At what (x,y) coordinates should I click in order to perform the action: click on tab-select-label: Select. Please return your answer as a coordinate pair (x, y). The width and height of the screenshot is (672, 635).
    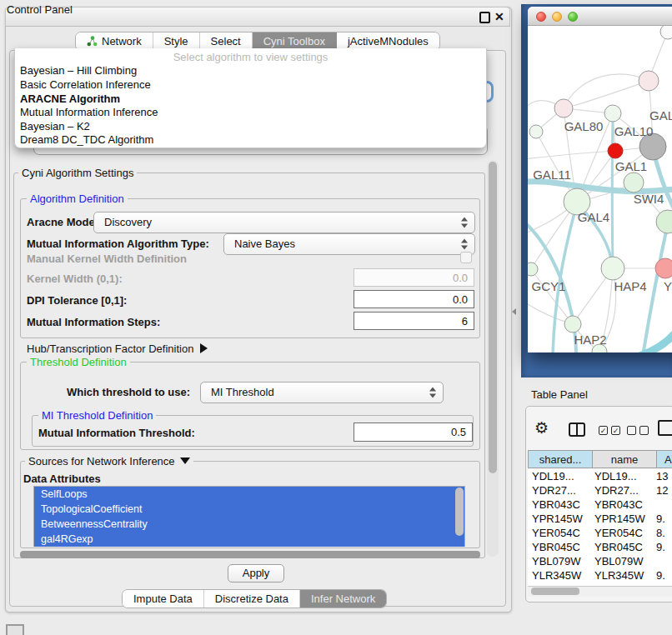
    Looking at the image, I should click on (226, 42).